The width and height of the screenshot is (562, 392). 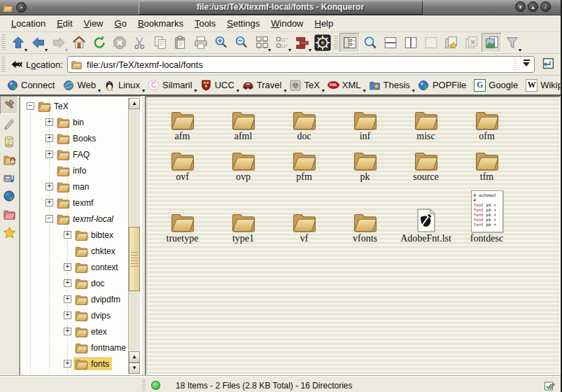 I want to click on statusbar-handle, so click(x=144, y=385).